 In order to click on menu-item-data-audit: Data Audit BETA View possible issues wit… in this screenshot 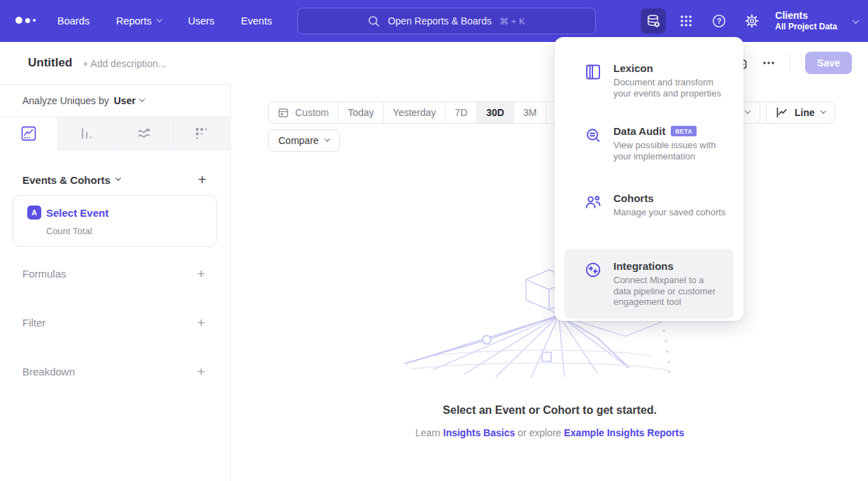, I will do `click(649, 143)`.